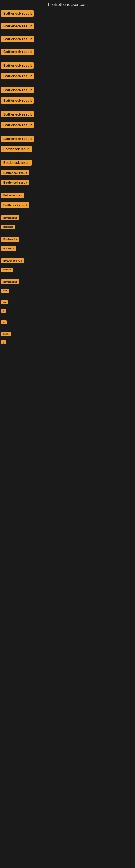  Describe the element at coordinates (4, 322) in the screenshot. I see `bottleneck-badge: B` at that location.